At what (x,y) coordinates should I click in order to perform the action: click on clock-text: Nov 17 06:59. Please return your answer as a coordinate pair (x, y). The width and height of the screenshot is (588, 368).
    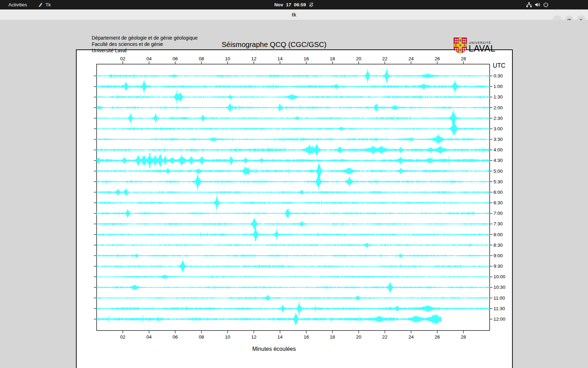
    Looking at the image, I should click on (290, 5).